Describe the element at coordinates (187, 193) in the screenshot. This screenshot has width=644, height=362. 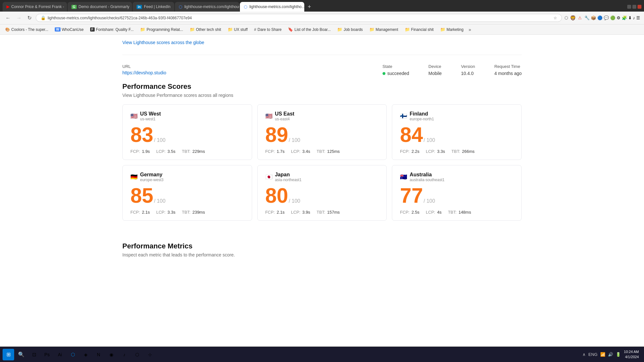
I see `score-card-germany: 🇩🇪 Germany europe-west3 85 / 100 FCP: 2.…` at that location.